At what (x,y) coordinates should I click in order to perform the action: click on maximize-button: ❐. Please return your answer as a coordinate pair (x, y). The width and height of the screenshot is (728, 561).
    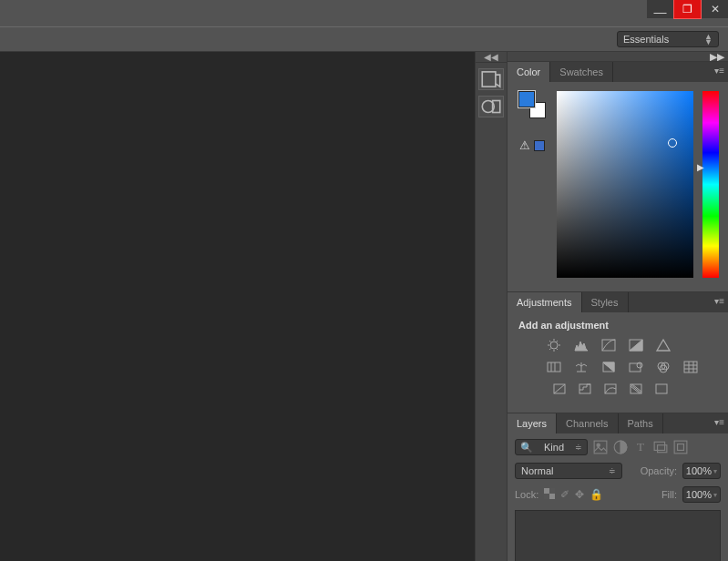
    Looking at the image, I should click on (687, 9).